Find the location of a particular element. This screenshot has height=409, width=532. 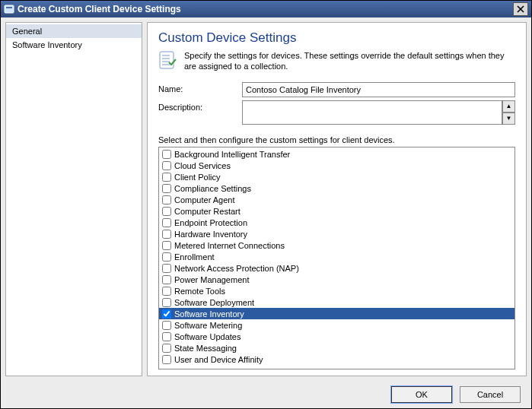

description-input is located at coordinates (372, 113).